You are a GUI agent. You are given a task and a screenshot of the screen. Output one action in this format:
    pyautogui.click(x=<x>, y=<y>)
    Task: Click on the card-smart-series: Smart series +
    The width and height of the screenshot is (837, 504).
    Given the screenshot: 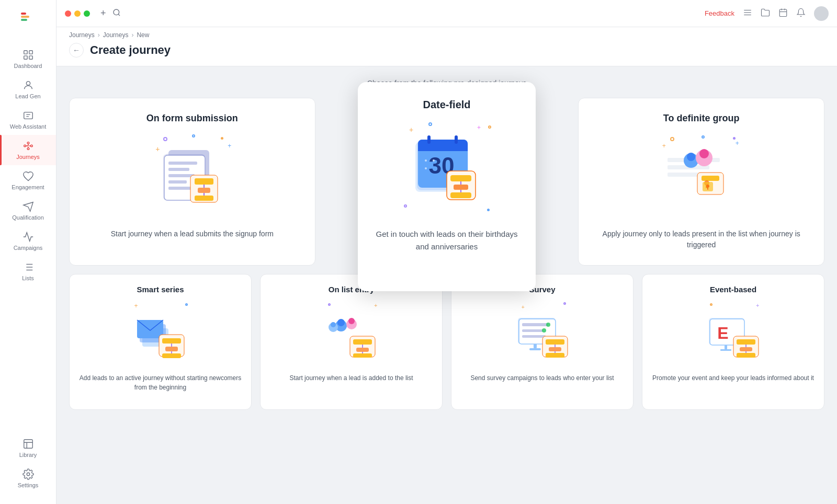 What is the action you would take?
    pyautogui.click(x=160, y=342)
    